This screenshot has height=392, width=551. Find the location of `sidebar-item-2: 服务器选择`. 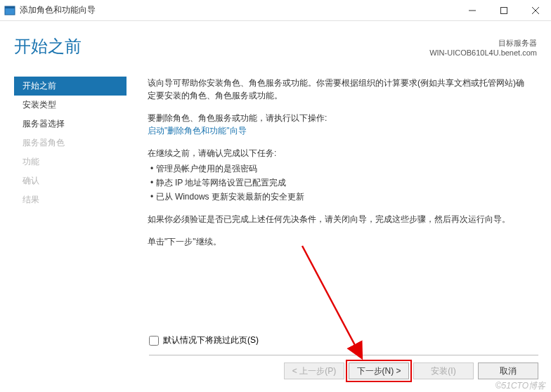

sidebar-item-2: 服务器选择 is located at coordinates (70, 124).